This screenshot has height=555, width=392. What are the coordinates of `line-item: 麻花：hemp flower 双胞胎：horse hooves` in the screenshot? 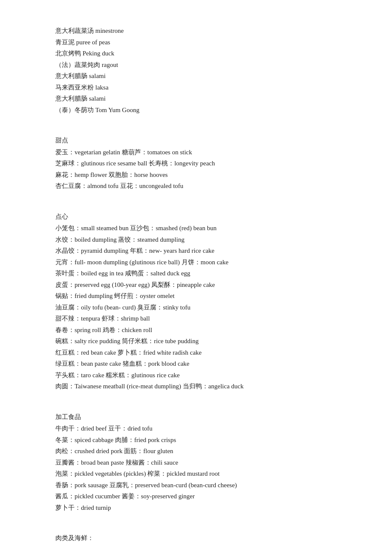 It's located at (196, 175).